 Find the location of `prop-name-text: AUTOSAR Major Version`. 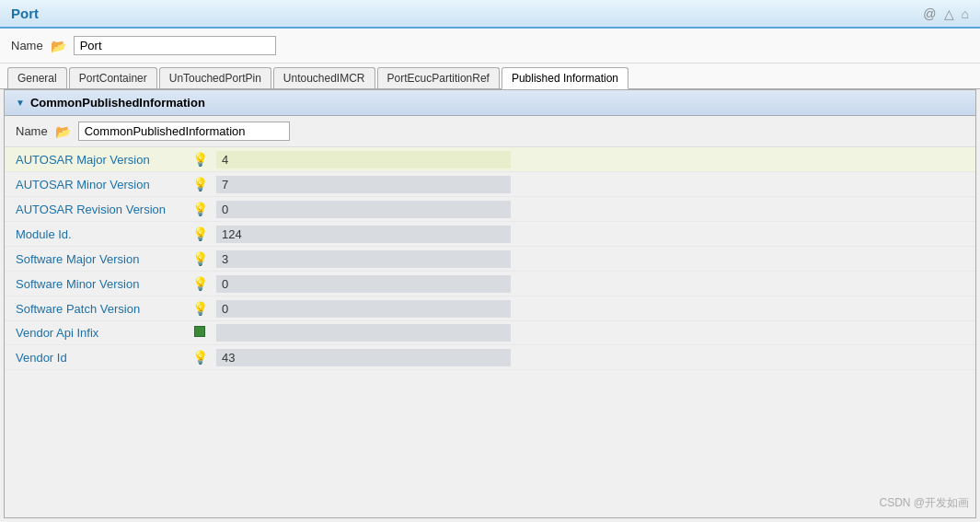

prop-name-text: AUTOSAR Major Version is located at coordinates (83, 160).